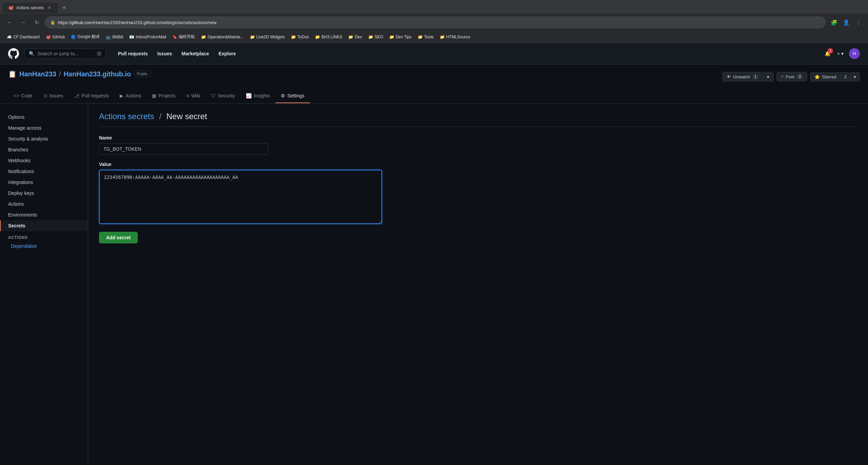  Describe the element at coordinates (193, 96) in the screenshot. I see `tab-wiki: ≡ Wiki` at that location.